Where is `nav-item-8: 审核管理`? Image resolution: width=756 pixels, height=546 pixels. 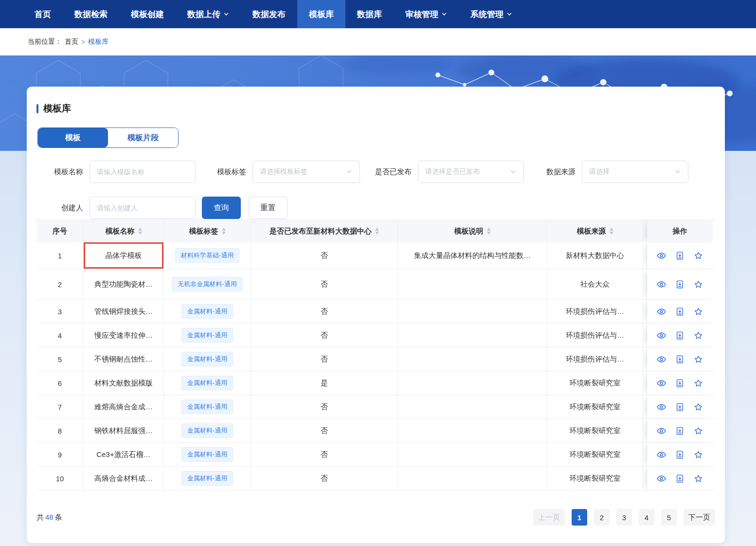
nav-item-8: 审核管理 is located at coordinates (426, 14).